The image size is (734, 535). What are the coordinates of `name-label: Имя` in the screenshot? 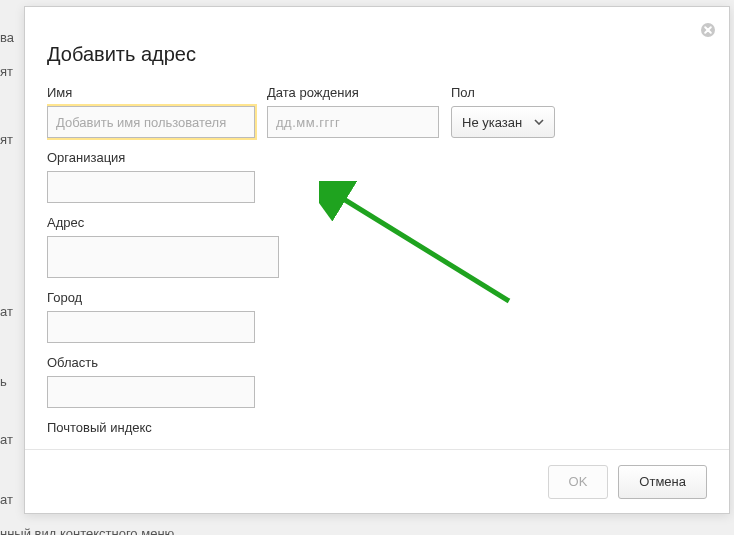 It's located at (151, 92).